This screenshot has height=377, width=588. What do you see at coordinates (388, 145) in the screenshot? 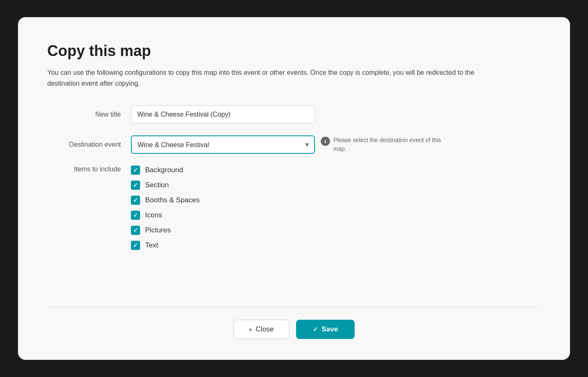
I see `destination-event-tooltip: i Please select the destination event of…` at bounding box center [388, 145].